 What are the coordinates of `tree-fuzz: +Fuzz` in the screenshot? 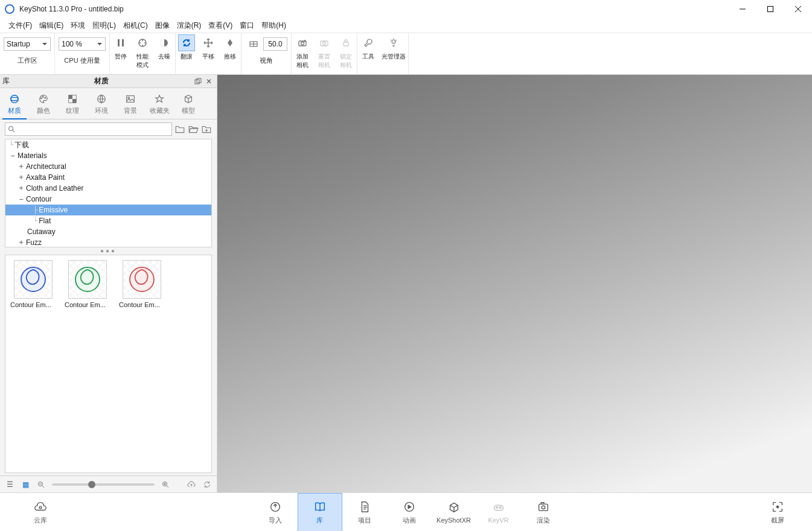 It's located at (109, 243).